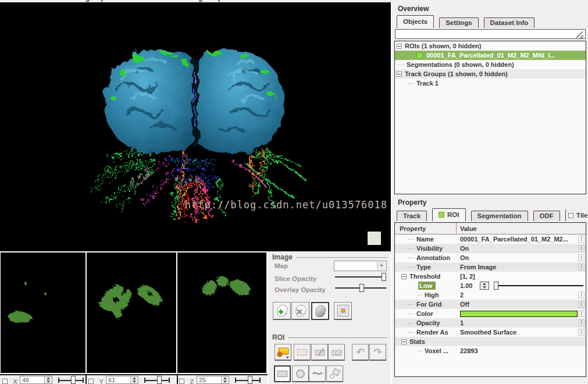 Image resolution: width=588 pixels, height=384 pixels. What do you see at coordinates (122, 380) in the screenshot?
I see `y-spinbox: 61` at bounding box center [122, 380].